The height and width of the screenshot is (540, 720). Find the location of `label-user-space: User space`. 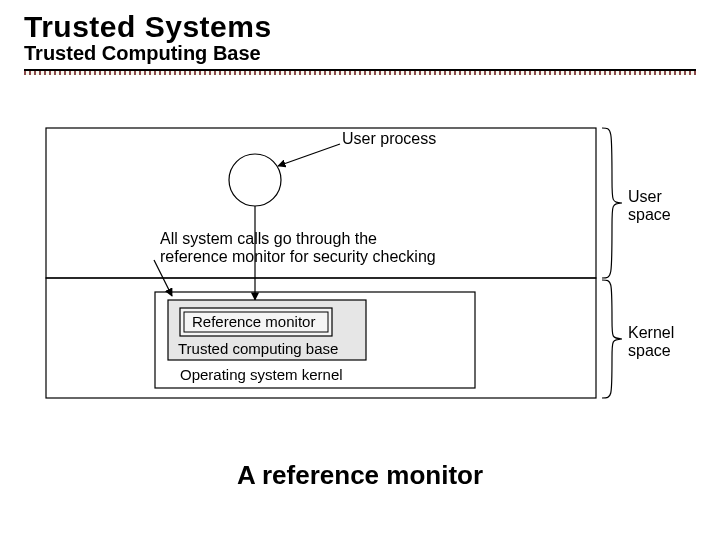

label-user-space: User space is located at coordinates (650, 206).